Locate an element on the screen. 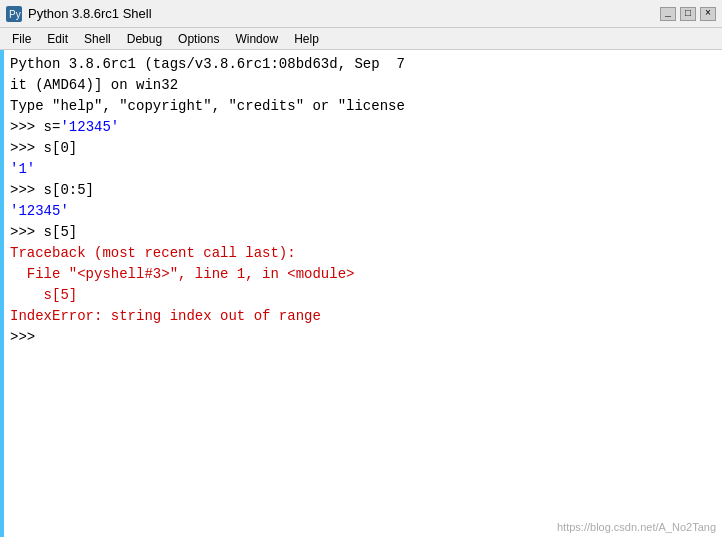  line-5: >>> s[0] is located at coordinates (363, 148).